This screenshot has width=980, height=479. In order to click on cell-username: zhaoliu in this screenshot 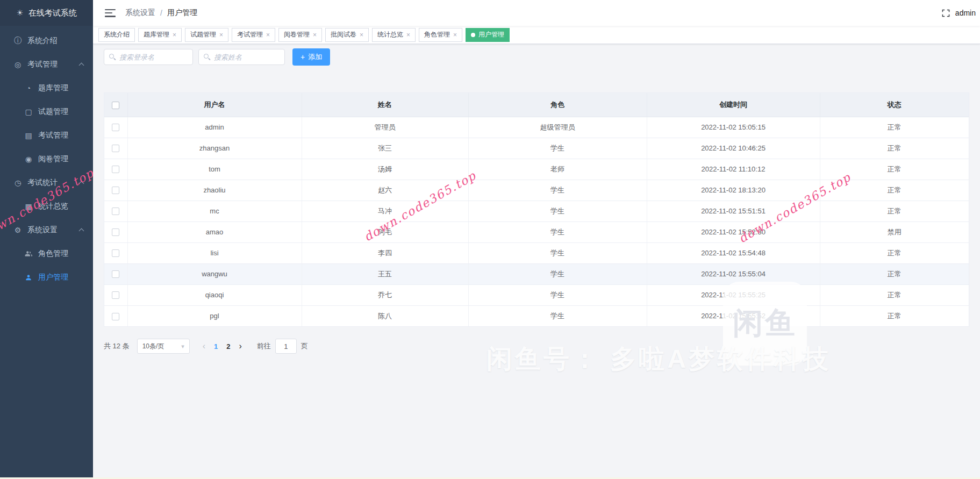, I will do `click(214, 190)`.